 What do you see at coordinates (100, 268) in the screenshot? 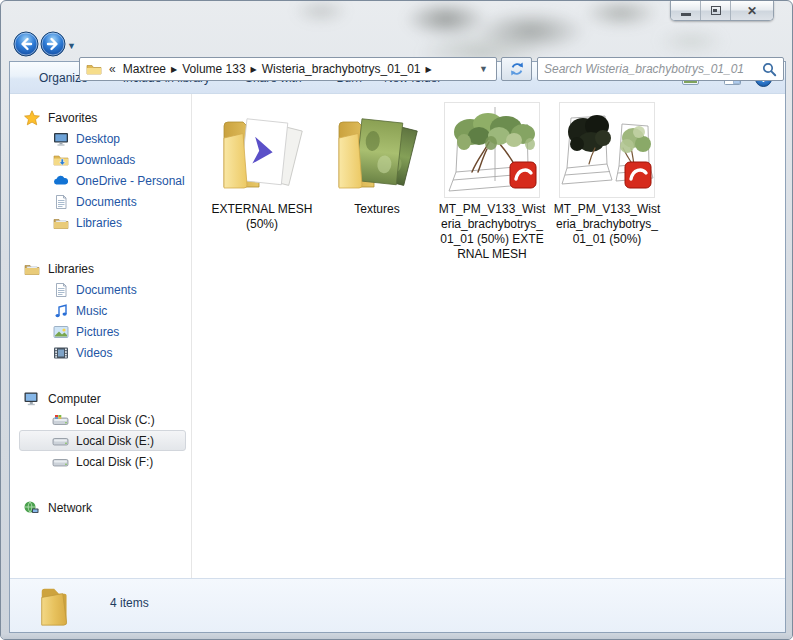
I see `sidebar-header-libraries: Libraries` at bounding box center [100, 268].